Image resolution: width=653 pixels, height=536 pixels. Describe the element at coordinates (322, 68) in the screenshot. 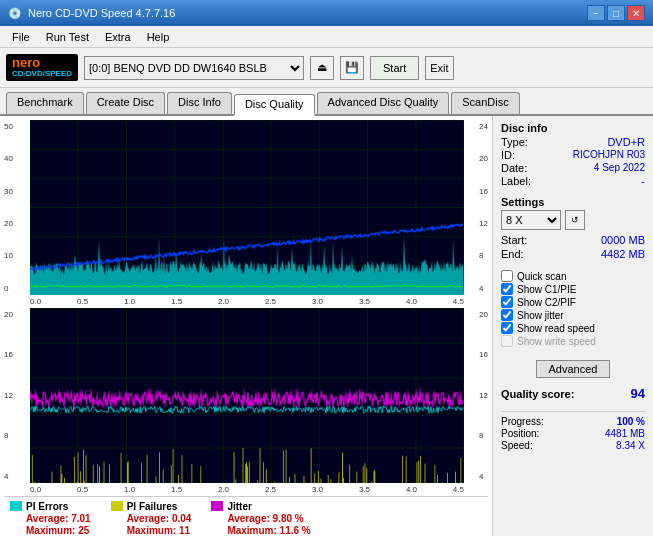

I see `eject-button: ⏏` at that location.